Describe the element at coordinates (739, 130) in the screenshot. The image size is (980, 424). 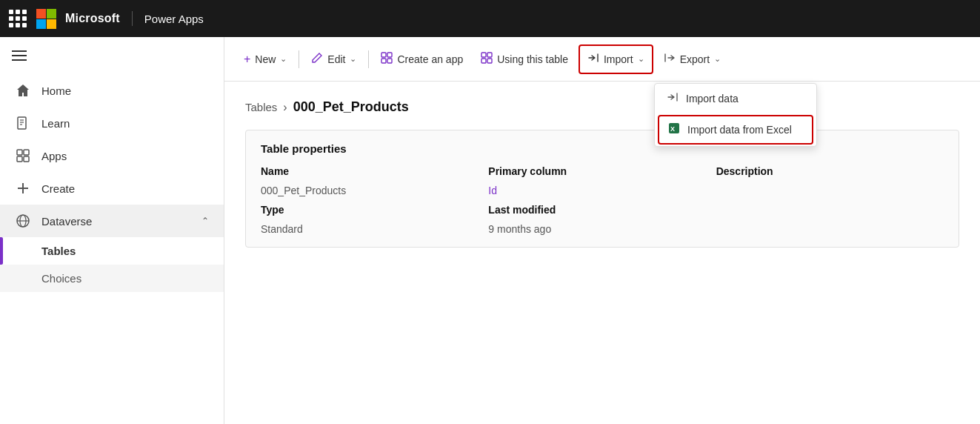
I see `import-excel-label: Import data from Excel` at that location.